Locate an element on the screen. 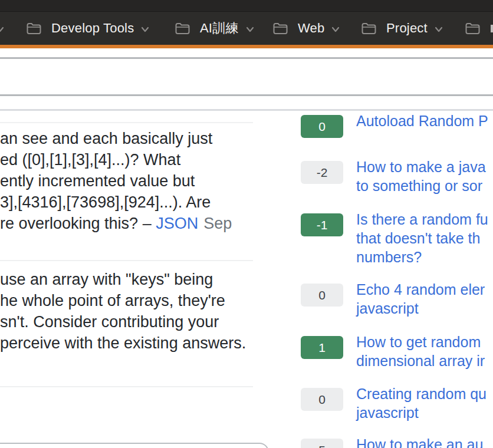 The height and width of the screenshot is (448, 493). comment-text-line: use an array with "keys" being is located at coordinates (123, 279).